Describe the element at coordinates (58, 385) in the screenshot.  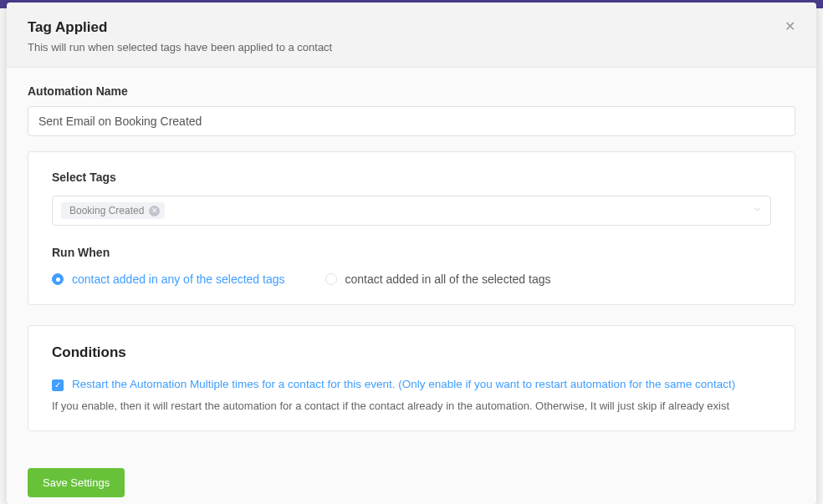
I see `restart-checkbox: ✓` at that location.